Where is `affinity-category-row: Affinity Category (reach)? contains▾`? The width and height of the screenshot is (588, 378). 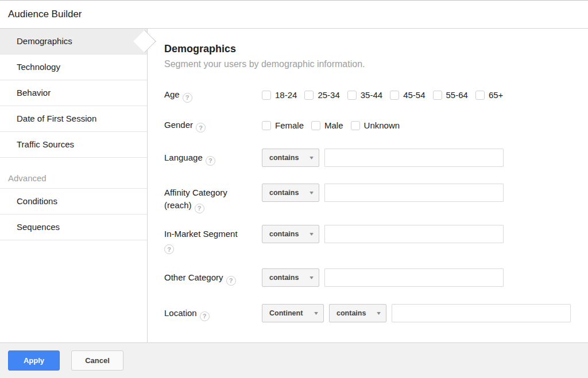 affinity-category-row: Affinity Category (reach)? contains▾ is located at coordinates (370, 198).